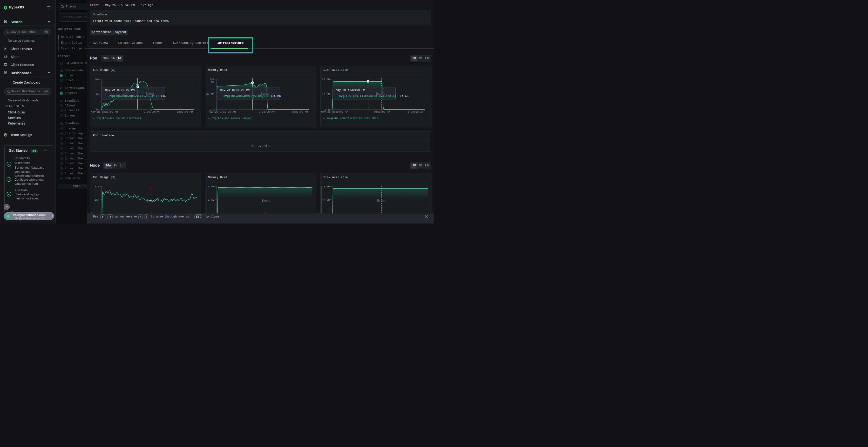 Image resolution: width=868 pixels, height=447 pixels. Describe the element at coordinates (210, 94) in the screenshot. I see `svg-text: 67 MB` at that location.